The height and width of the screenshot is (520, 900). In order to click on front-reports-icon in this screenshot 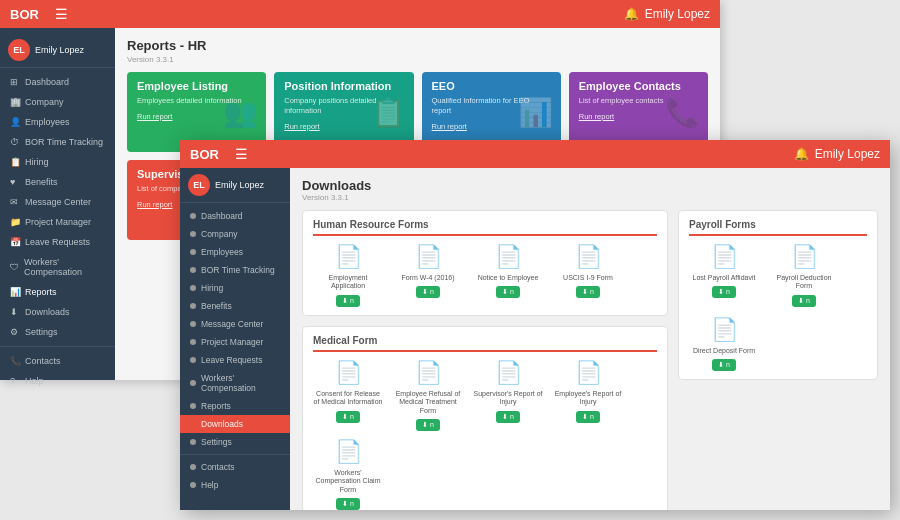, I will do `click(193, 406)`.